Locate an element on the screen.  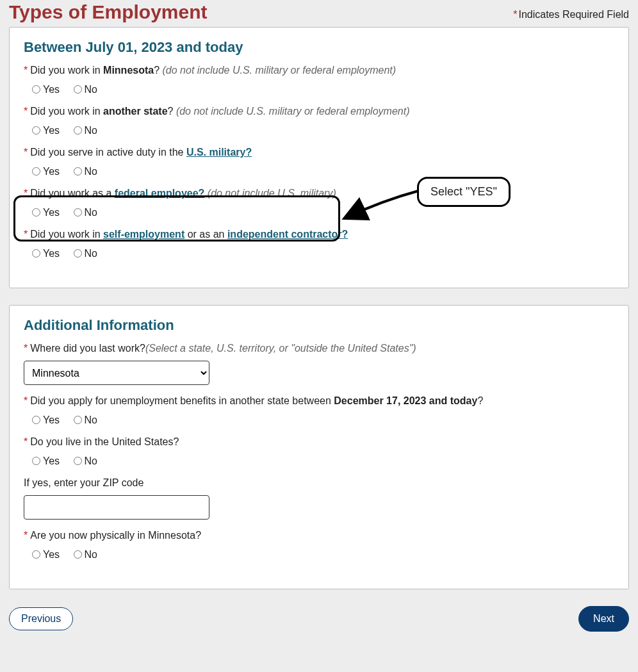
question-zip-code: If yes, enter your ZIP code is located at coordinates (319, 498).